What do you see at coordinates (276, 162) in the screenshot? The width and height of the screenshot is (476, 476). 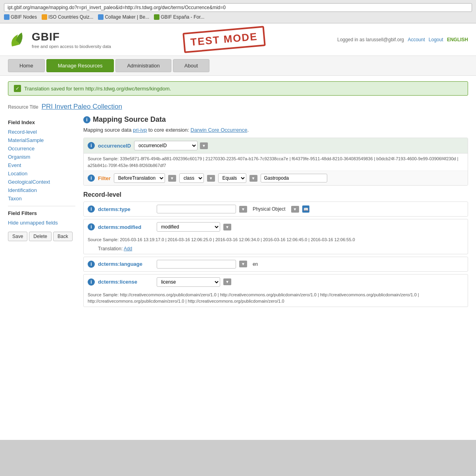 I see `occurrence-id-block: i occurrenceID occurrenceID ▼ Source Sam…` at bounding box center [276, 162].